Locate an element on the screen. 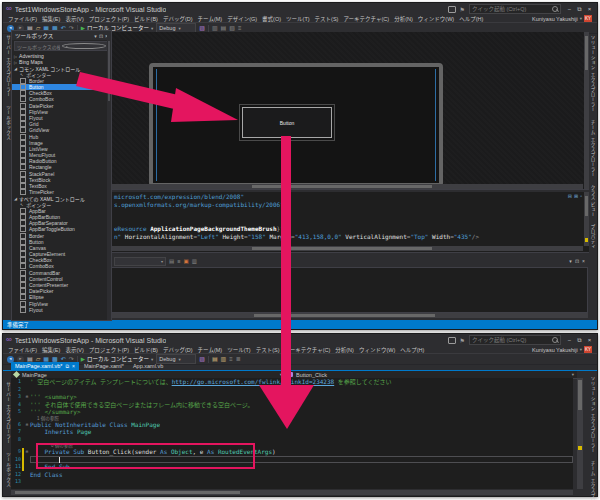  comment-icon: ▧ is located at coordinates (232, 28).